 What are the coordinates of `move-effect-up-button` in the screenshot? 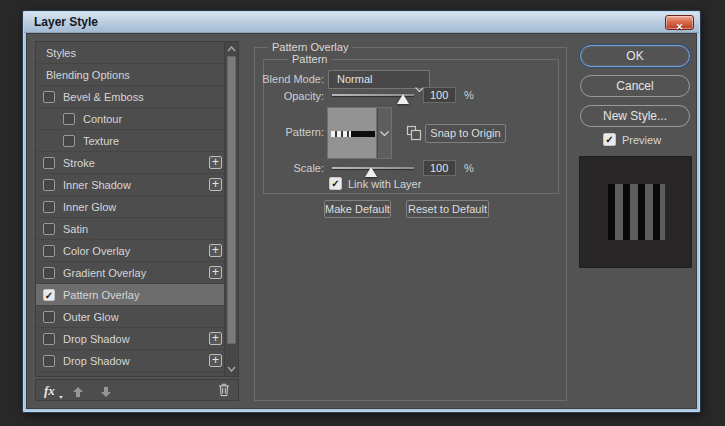 It's located at (78, 393).